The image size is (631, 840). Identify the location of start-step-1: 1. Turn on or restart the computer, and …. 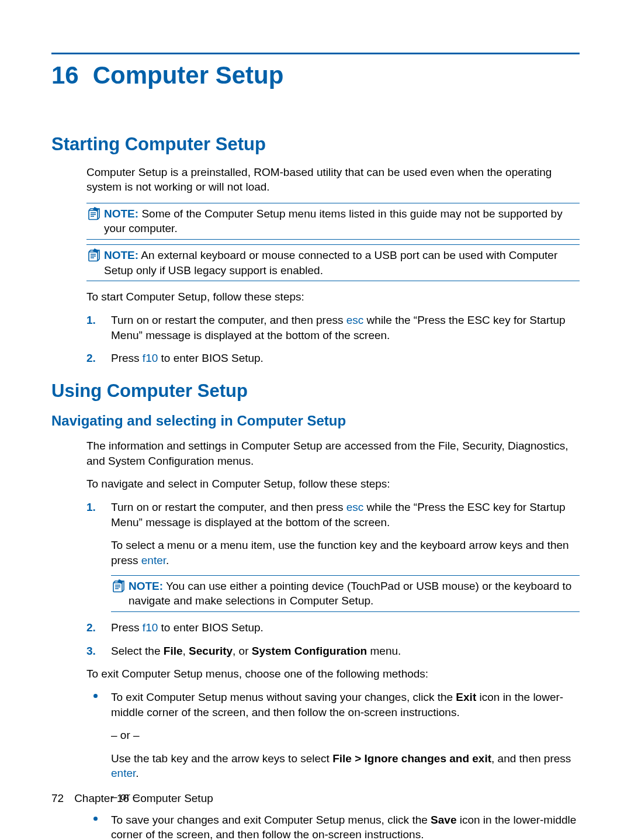
(333, 327).